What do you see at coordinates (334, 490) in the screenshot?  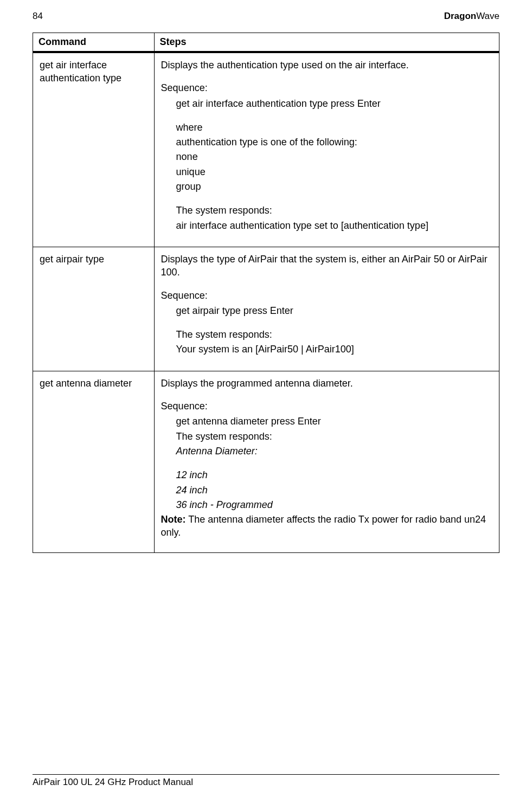 I see `seq-line: 24 inch` at bounding box center [334, 490].